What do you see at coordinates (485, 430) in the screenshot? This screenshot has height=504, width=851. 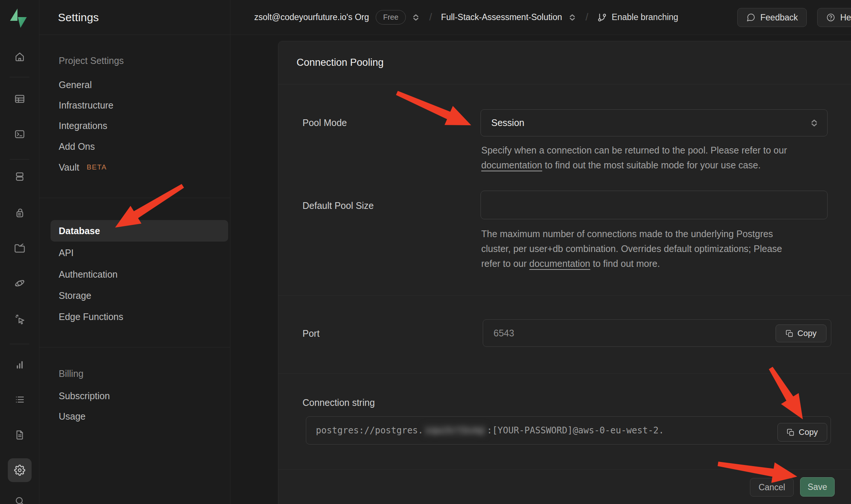 I see `connection-string-value: postgres://postgres.xqwzkrtbvmp:[YOUR-PA…` at bounding box center [485, 430].